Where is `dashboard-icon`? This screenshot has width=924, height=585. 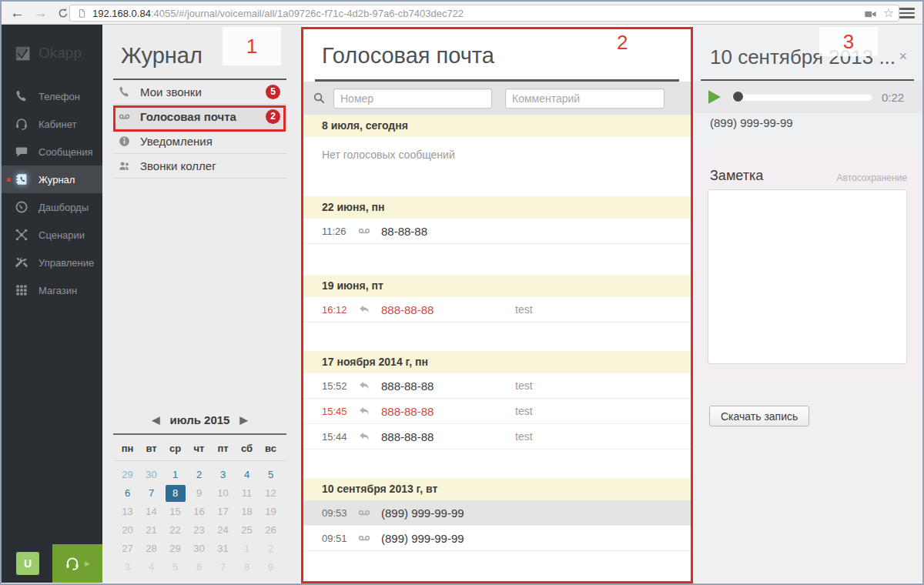
dashboard-icon is located at coordinates (22, 207).